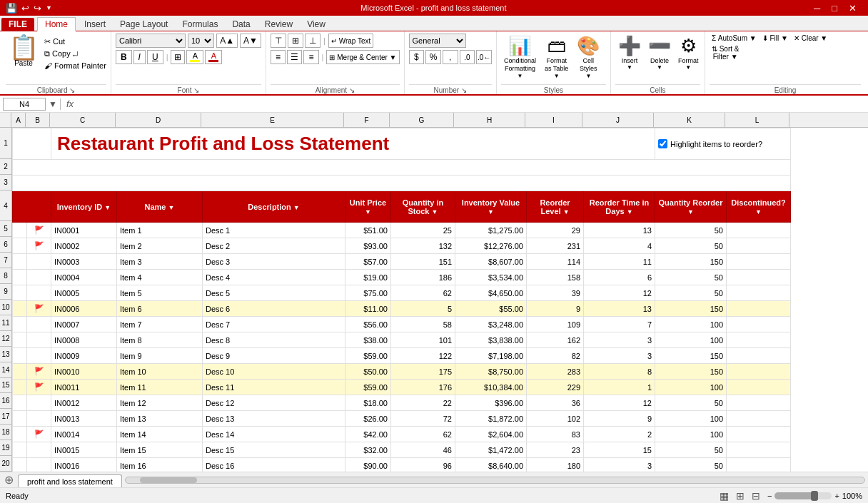  Describe the element at coordinates (6, 120) in the screenshot. I see `select-all-corner` at that location.